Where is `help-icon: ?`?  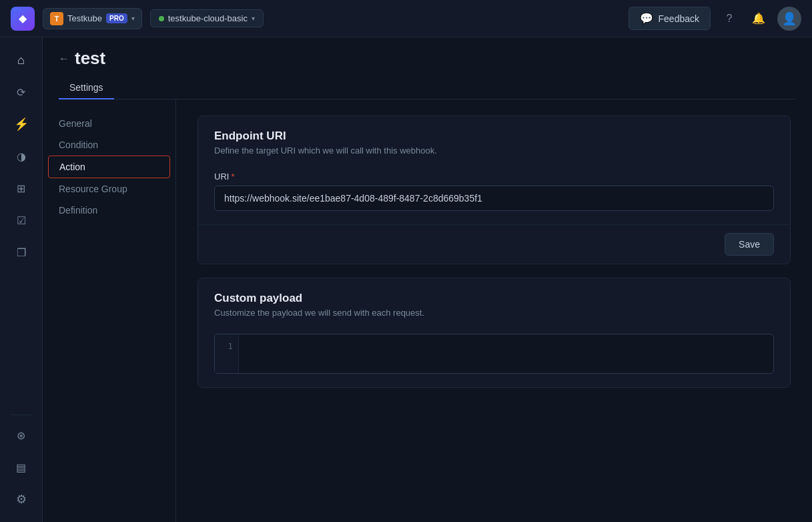
help-icon: ? is located at coordinates (730, 19).